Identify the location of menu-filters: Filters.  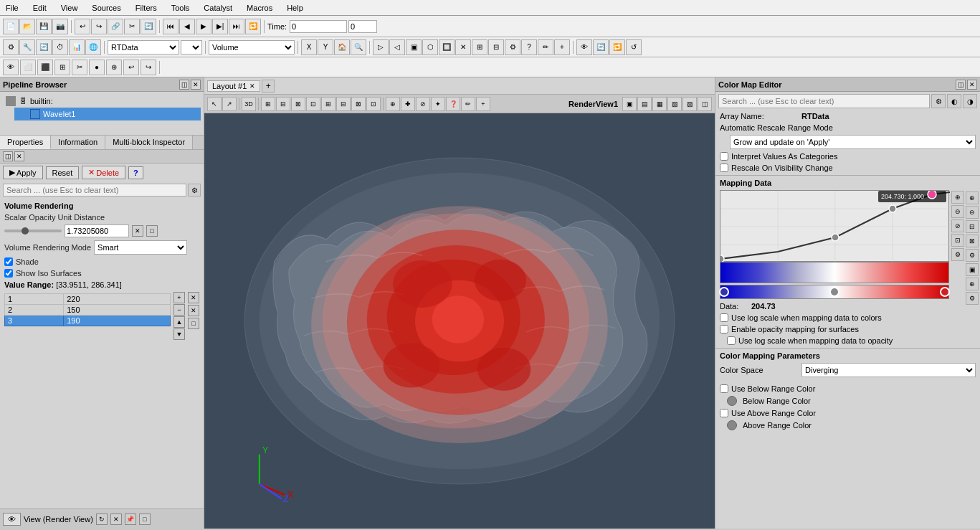
(146, 8).